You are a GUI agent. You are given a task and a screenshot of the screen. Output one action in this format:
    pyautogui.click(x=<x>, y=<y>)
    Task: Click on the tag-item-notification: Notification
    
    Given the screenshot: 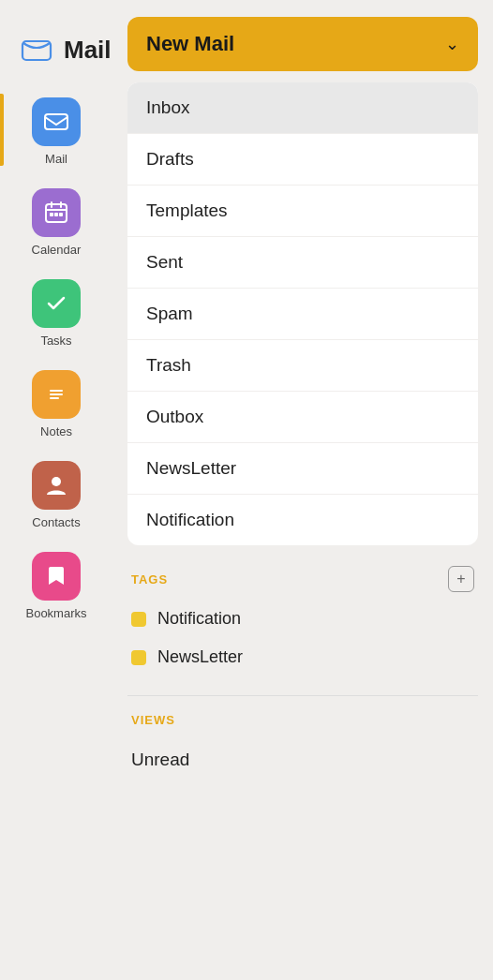 What is the action you would take?
    pyautogui.click(x=303, y=618)
    